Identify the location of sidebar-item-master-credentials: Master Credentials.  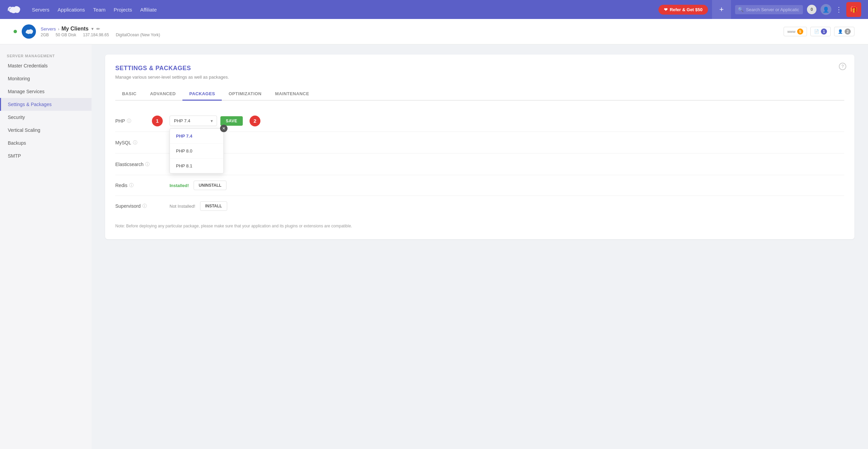
(46, 66).